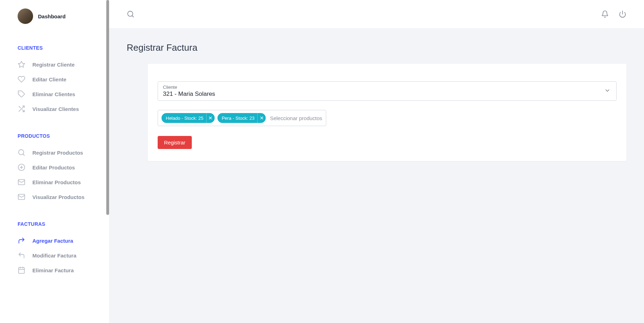  What do you see at coordinates (52, 16) in the screenshot?
I see `dashboard-label: Dashboard` at bounding box center [52, 16].